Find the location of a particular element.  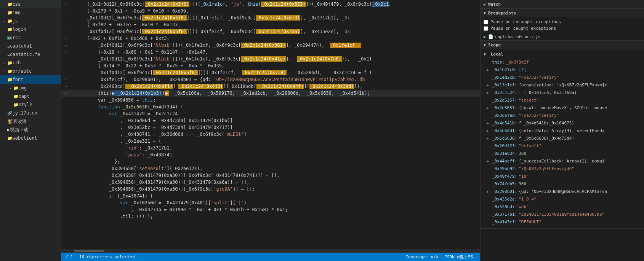

sidebar-item-qrcc: - ▣ qrCc is located at coordinates (30, 38).